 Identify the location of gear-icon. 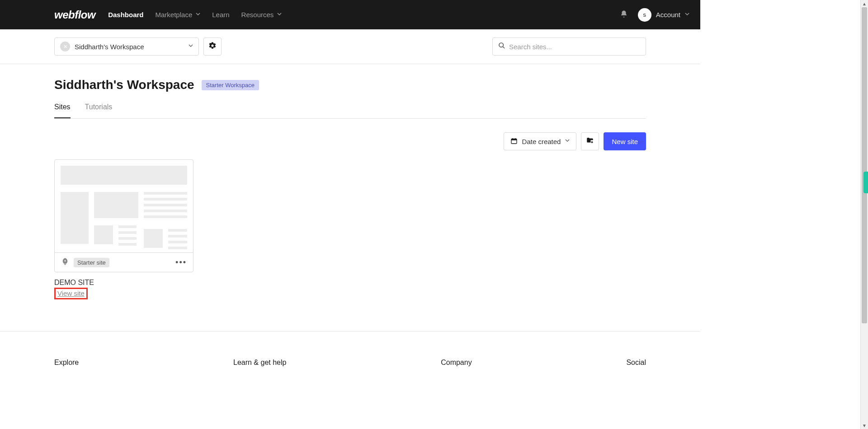
(212, 47).